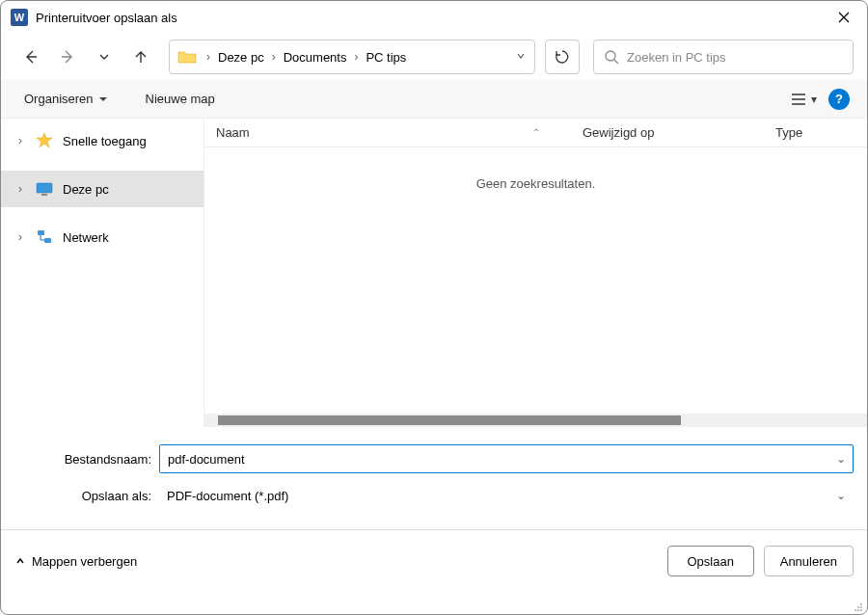 The image size is (868, 615). I want to click on help-button, so click(839, 99).